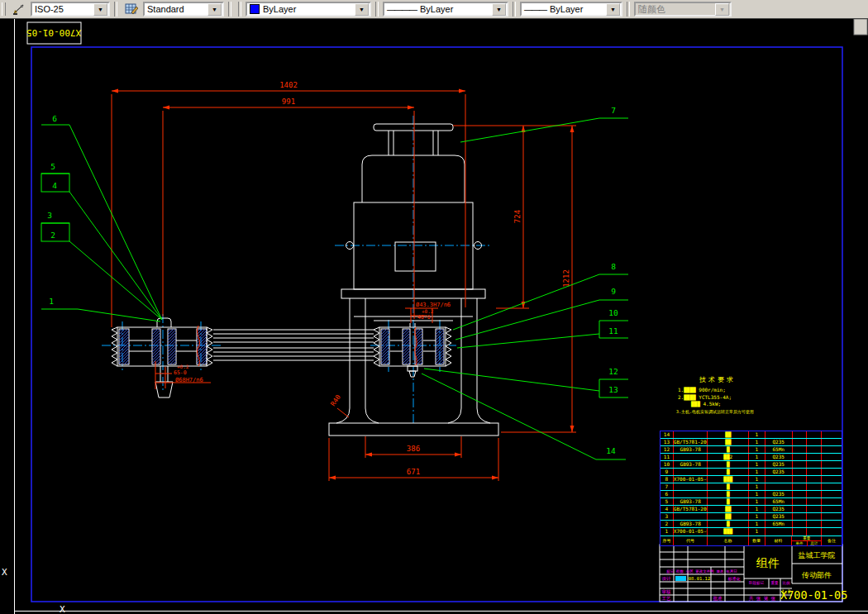 The image size is (868, 614). Describe the element at coordinates (681, 578) in the screenshot. I see `signature-block` at that location.